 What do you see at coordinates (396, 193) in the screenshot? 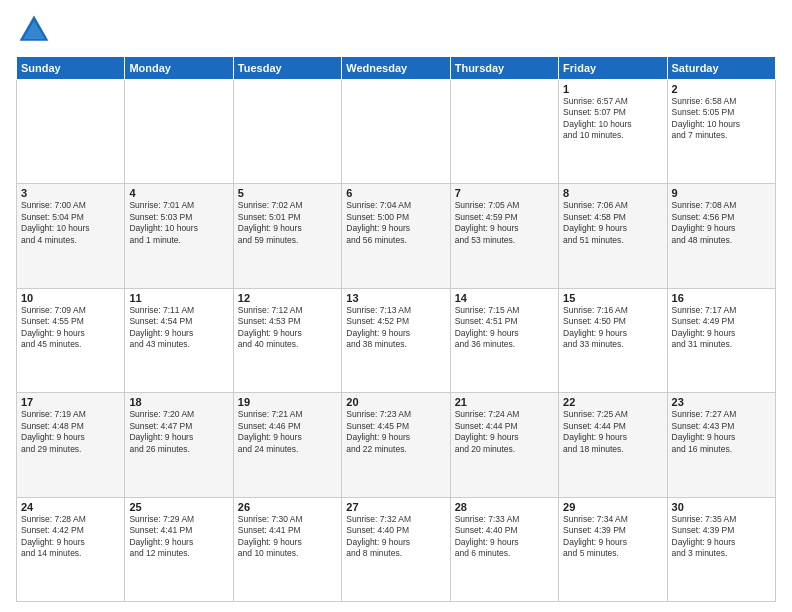
I see `day-number: 6` at bounding box center [396, 193].